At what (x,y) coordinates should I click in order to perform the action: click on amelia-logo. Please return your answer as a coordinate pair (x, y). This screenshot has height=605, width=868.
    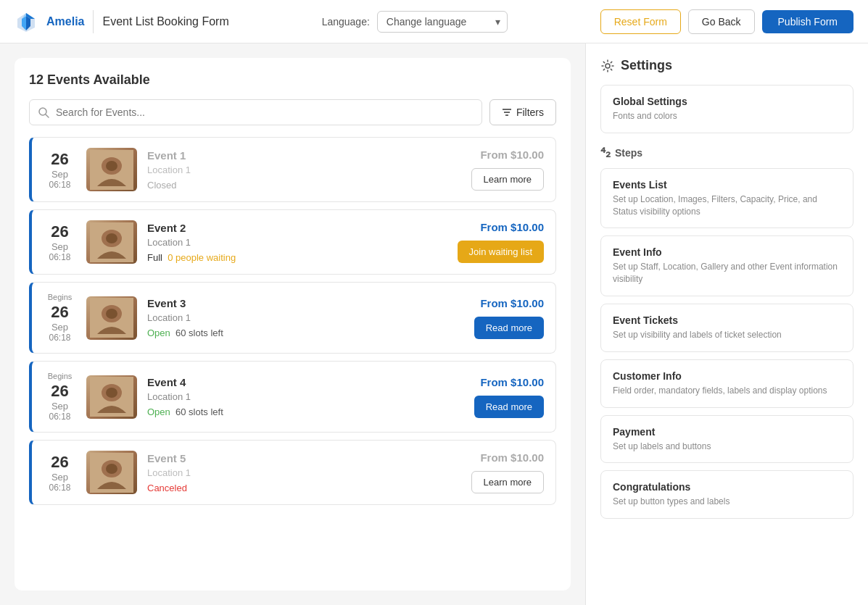
    Looking at the image, I should click on (26, 22).